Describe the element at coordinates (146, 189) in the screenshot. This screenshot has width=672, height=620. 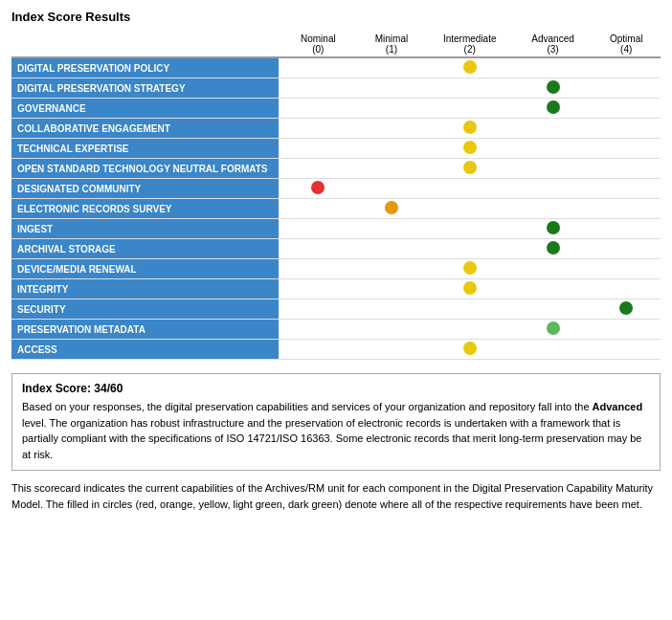
I see `row-label: DESIGNATED COMMUNITY` at that location.